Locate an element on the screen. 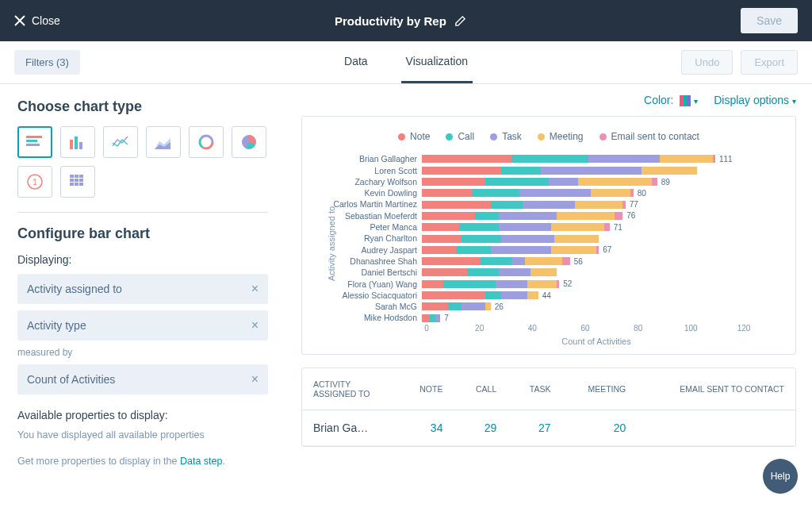 The image size is (812, 508). legend-item: Meeting is located at coordinates (561, 137).